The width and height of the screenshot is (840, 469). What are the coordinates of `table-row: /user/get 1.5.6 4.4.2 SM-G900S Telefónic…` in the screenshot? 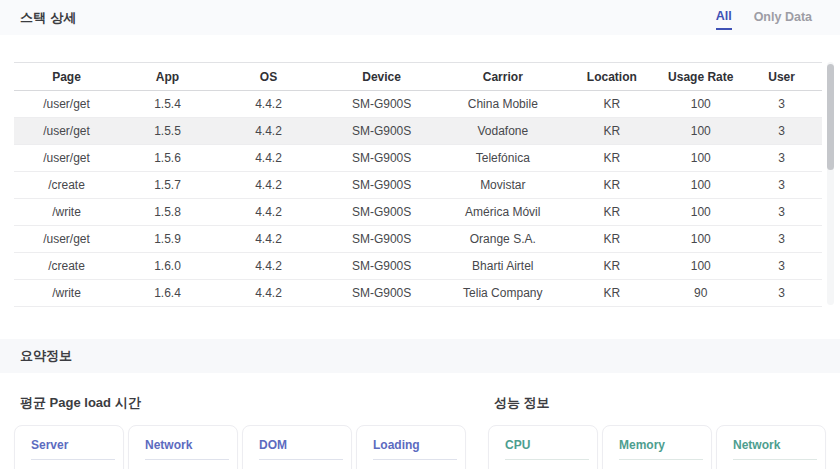 It's located at (418, 158).